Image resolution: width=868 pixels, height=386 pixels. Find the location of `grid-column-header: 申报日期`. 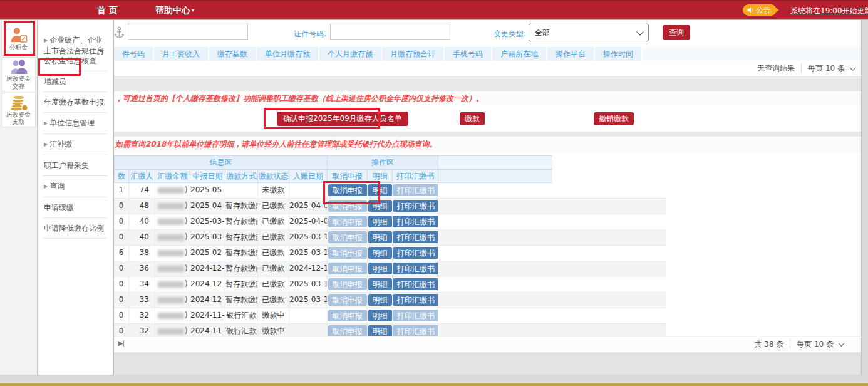

grid-column-header: 申报日期 is located at coordinates (208, 176).